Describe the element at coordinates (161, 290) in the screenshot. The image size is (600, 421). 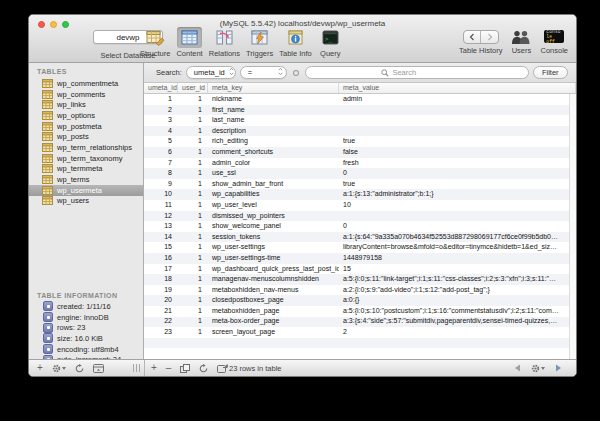
I see `cell-umeta-id: 19` at that location.